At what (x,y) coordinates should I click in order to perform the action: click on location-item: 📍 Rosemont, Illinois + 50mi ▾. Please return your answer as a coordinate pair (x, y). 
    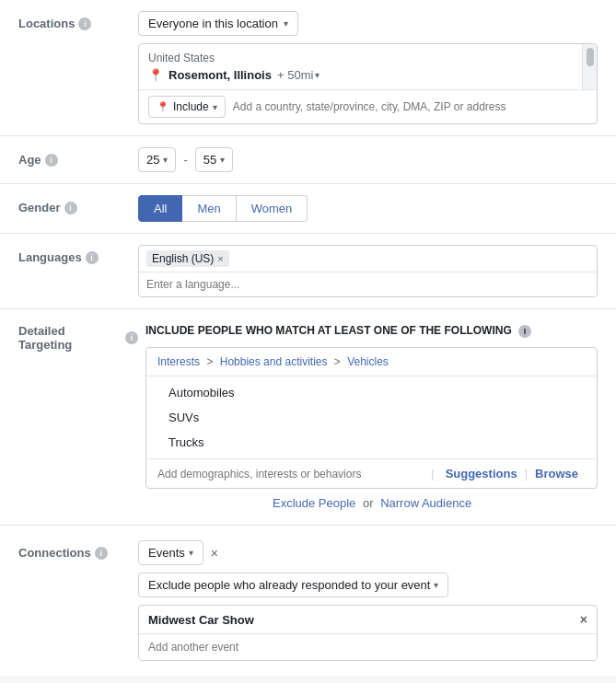
    Looking at the image, I should click on (368, 75).